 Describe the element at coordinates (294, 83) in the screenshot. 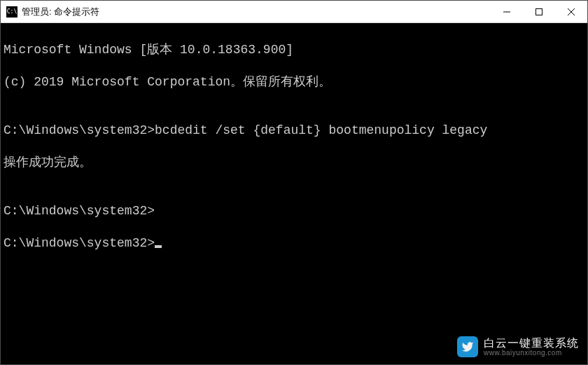

I see `terminal-line: (c) 2019 Microsoft Corporation。保留所有权利。` at that location.